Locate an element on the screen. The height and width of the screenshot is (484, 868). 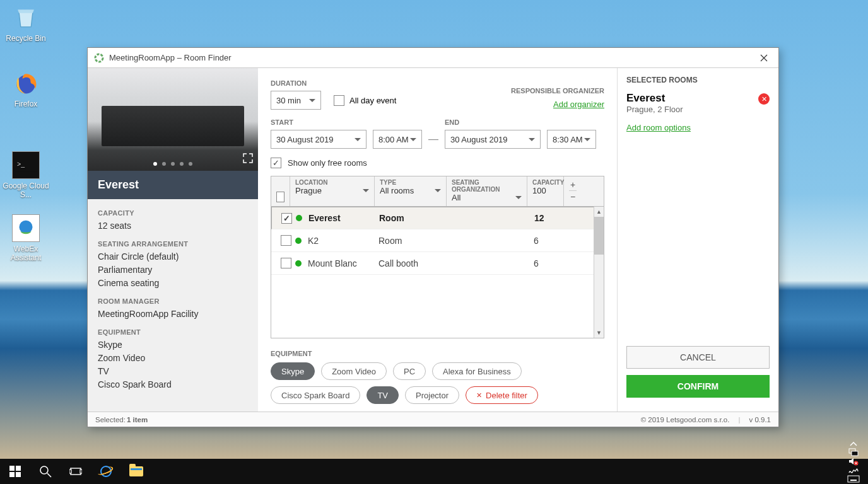
taskbar-app-file-explorer is located at coordinates (136, 471).